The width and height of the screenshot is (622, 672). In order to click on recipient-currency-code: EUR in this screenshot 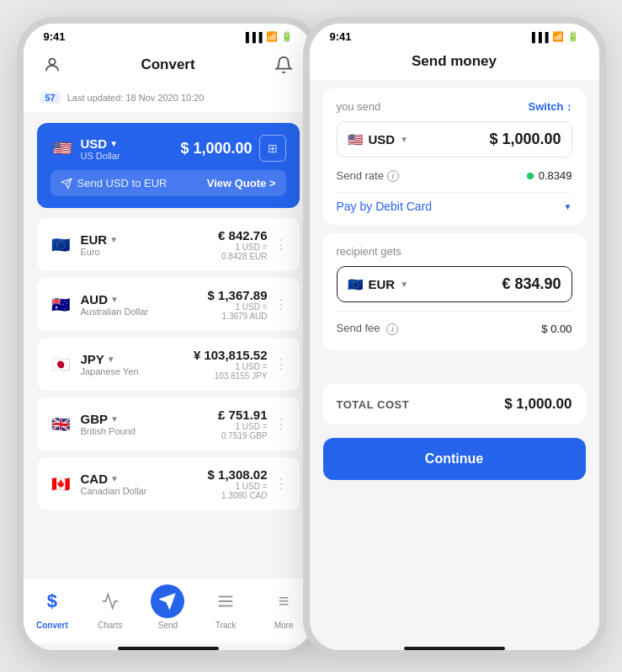, I will do `click(382, 285)`.